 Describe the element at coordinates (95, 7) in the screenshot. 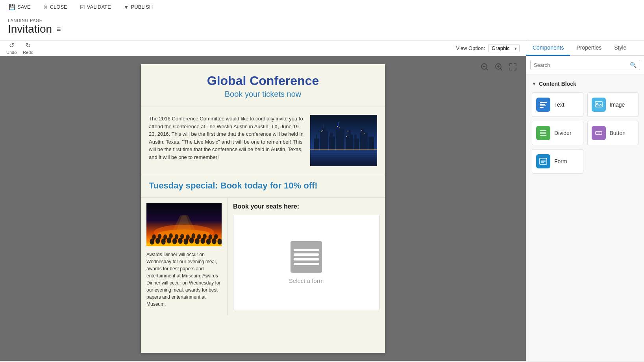

I see `validate-button: ☑ VALIDATE` at that location.